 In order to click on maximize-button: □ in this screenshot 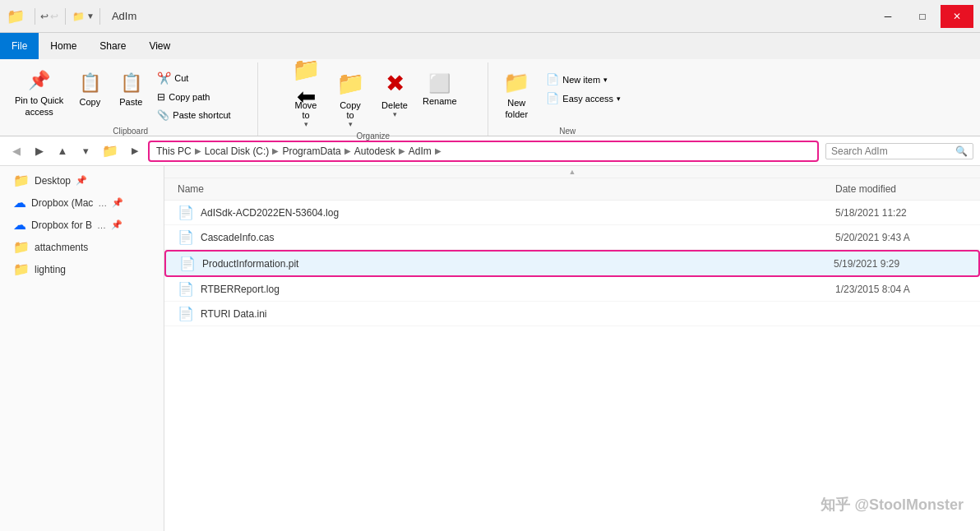, I will do `click(922, 16)`.